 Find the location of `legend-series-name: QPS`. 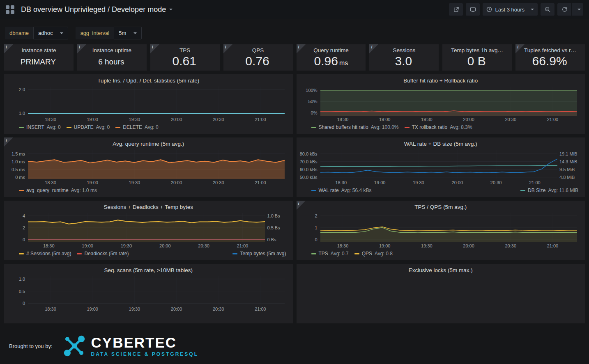

legend-series-name: QPS is located at coordinates (367, 254).